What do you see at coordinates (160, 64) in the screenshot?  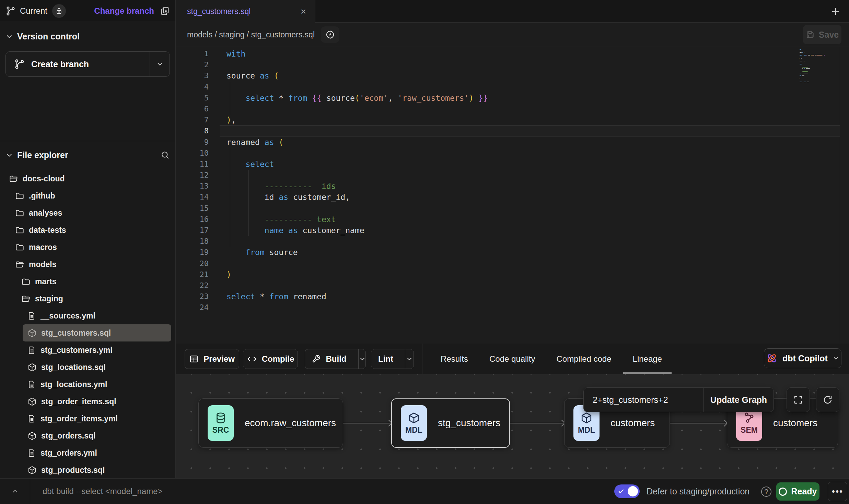 I see `create-branch-caret` at bounding box center [160, 64].